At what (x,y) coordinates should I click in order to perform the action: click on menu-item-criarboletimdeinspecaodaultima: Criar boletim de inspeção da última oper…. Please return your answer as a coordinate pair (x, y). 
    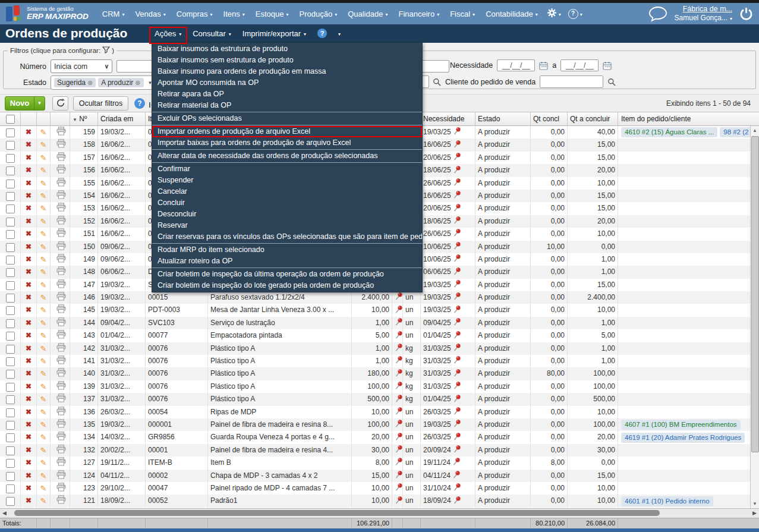
    Looking at the image, I should click on (287, 275).